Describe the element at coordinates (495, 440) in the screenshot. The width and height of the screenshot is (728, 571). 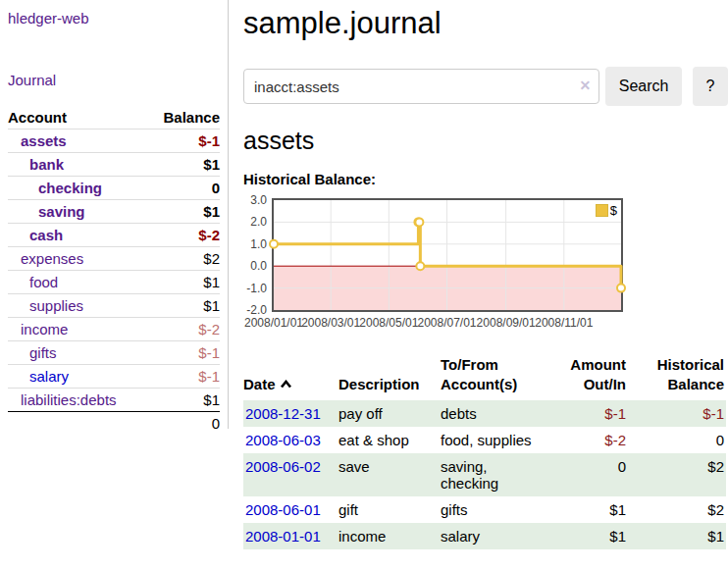
I see `transaction-accounts: food, supplies` at that location.